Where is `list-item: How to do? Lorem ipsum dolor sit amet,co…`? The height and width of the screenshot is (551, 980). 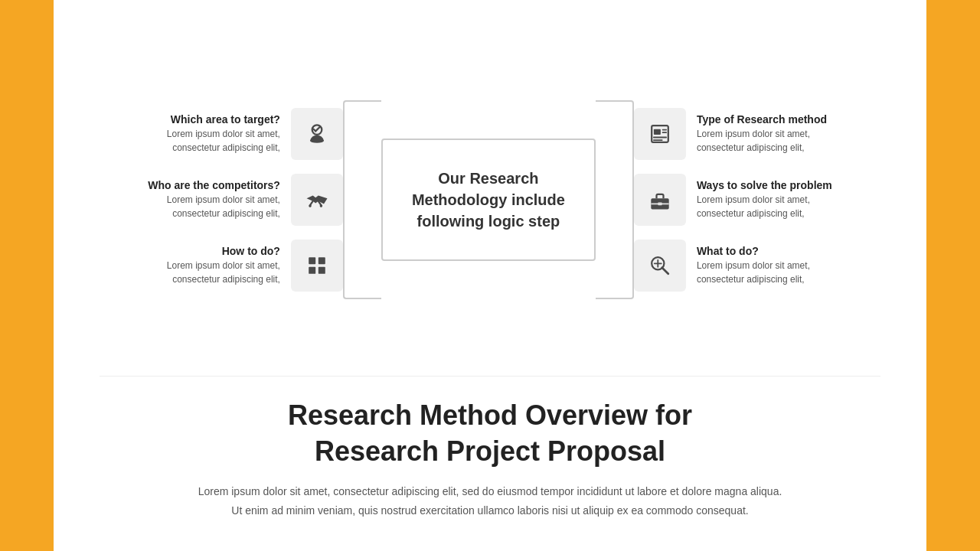
list-item: How to do? Lorem ipsum dolor sit amet,co… is located at coordinates (255, 266).